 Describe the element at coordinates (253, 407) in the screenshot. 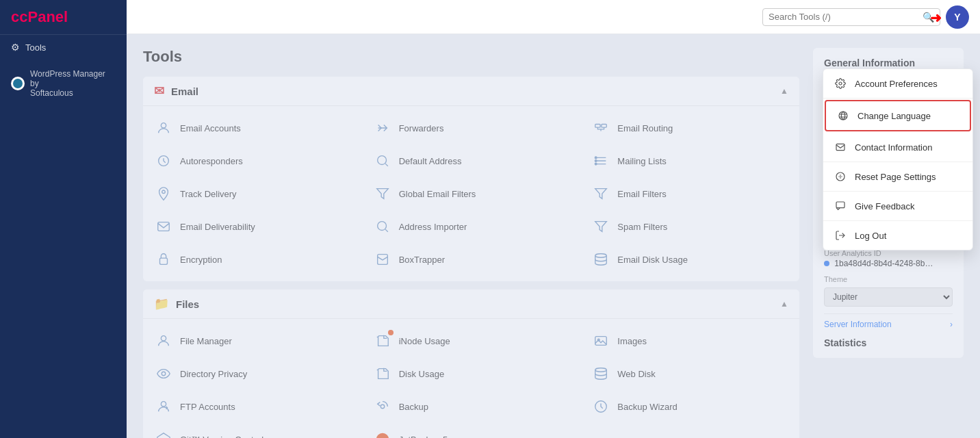

I see `list-item: FTP Accounts` at that location.